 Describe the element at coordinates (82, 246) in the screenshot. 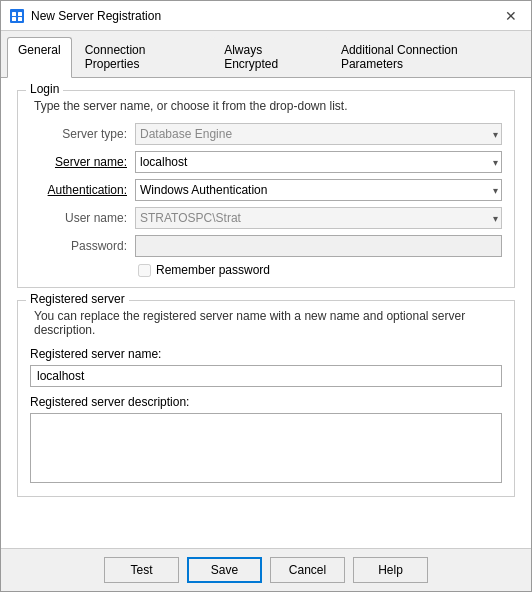

I see `password-label: Password:` at that location.